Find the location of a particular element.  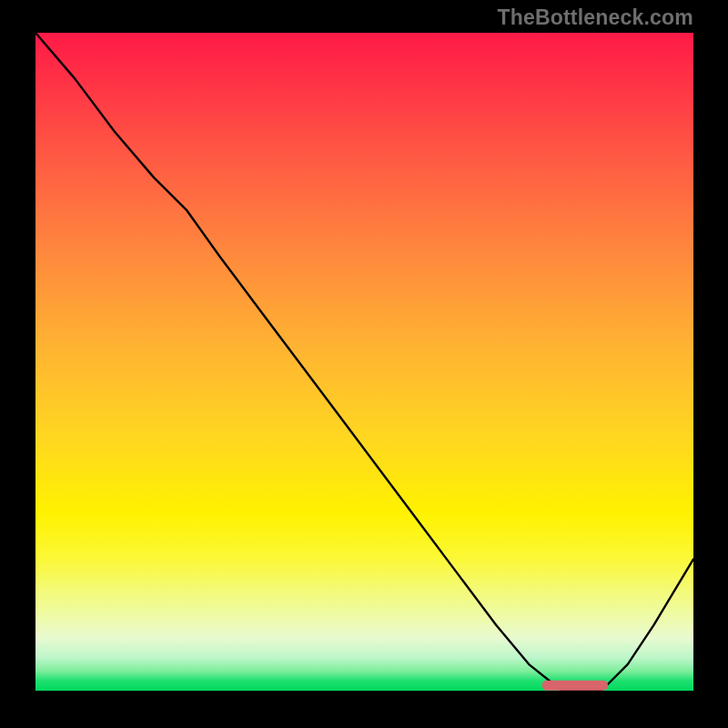

optimal-range-marker is located at coordinates (575, 686).